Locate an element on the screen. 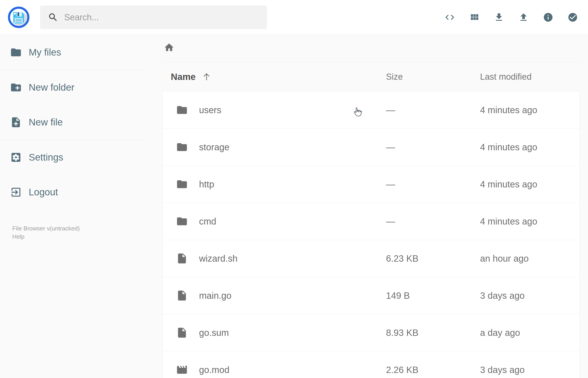 The image size is (588, 378). movie-icon is located at coordinates (182, 370).